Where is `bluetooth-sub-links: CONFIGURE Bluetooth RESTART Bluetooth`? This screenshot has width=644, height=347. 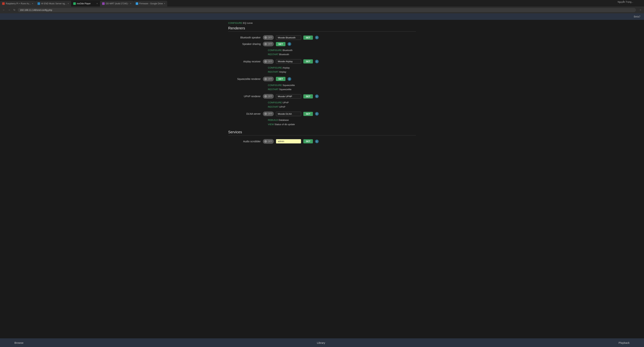 bluetooth-sub-links: CONFIGURE Bluetooth RESTART Bluetooth is located at coordinates (342, 52).